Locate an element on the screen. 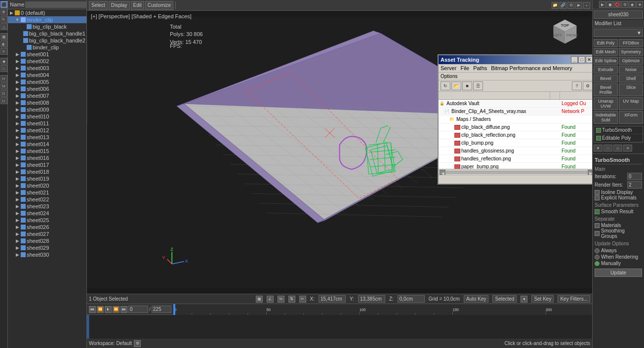 The width and height of the screenshot is (644, 348). right-icon-6: ★ is located at coordinates (640, 4).